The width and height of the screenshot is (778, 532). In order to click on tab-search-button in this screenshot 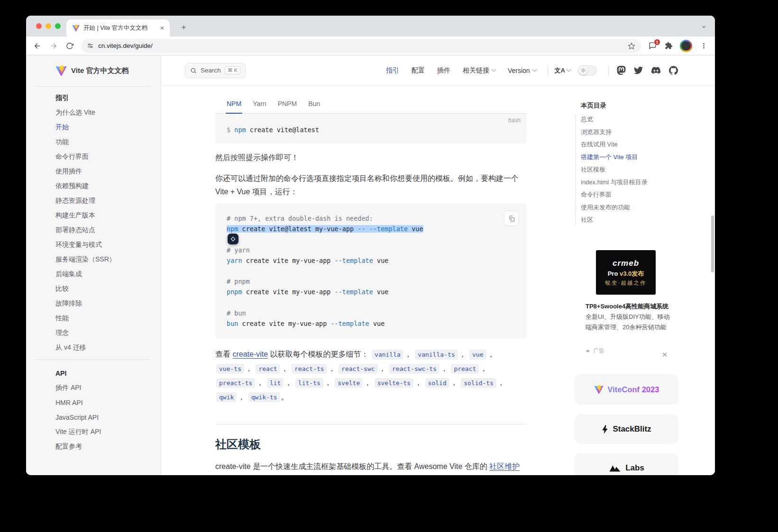, I will do `click(704, 27)`.